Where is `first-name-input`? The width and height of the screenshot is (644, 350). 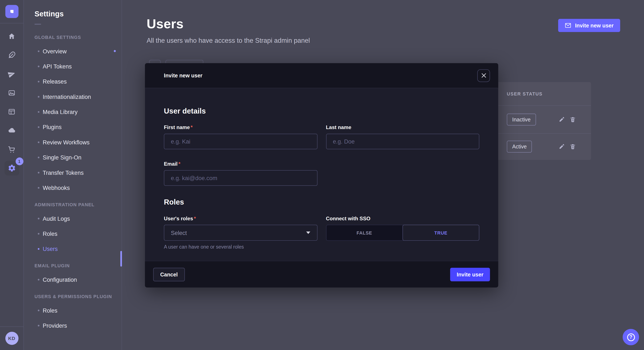
first-name-input is located at coordinates (240, 142).